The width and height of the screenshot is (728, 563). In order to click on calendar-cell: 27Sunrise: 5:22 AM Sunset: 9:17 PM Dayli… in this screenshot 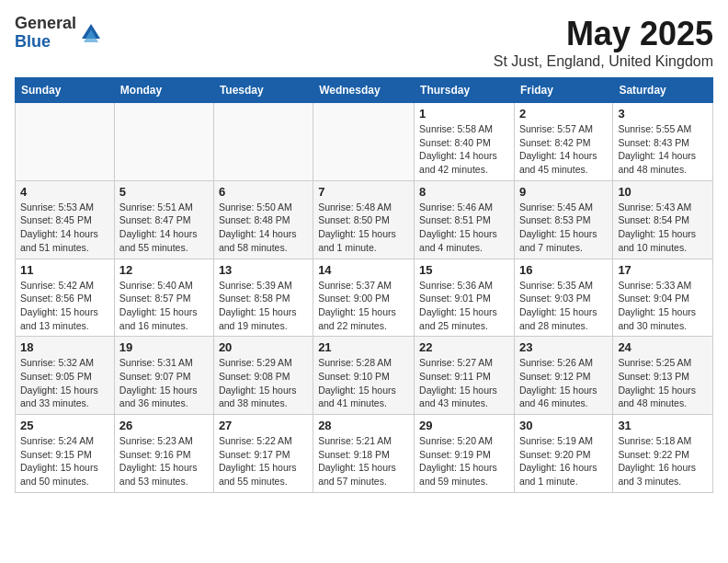, I will do `click(263, 454)`.